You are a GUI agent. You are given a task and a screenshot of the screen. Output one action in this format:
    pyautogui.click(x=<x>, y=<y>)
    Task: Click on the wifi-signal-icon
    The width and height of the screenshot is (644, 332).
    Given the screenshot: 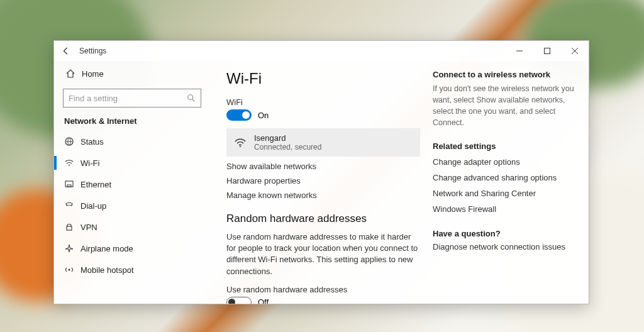 What is the action you would take?
    pyautogui.click(x=240, y=143)
    